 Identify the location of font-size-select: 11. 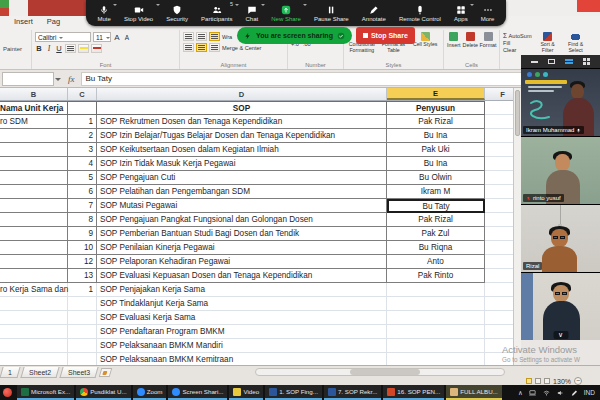
(102, 37).